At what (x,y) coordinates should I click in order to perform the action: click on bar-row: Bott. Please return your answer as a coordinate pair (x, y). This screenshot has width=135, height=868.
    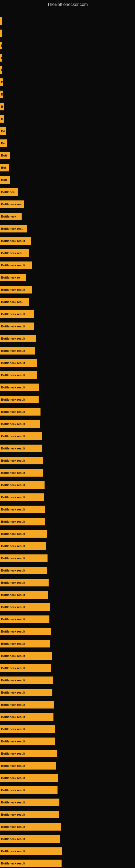
    Looking at the image, I should click on (5, 156).